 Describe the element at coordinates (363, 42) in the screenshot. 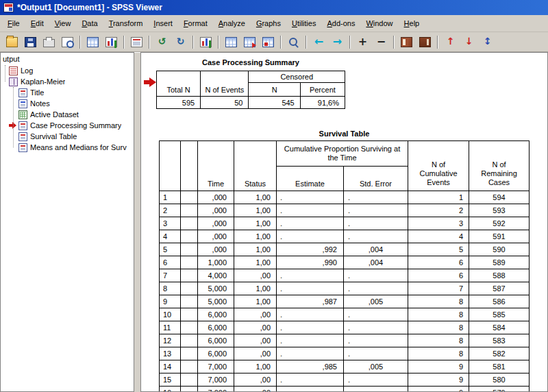

I see `expand-outline-icon` at that location.